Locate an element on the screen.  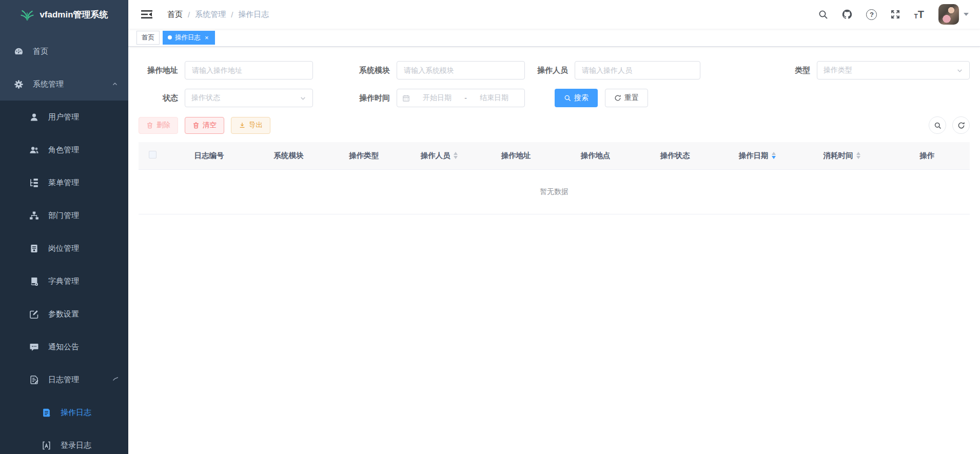
time-label: 操作时间 is located at coordinates (355, 98).